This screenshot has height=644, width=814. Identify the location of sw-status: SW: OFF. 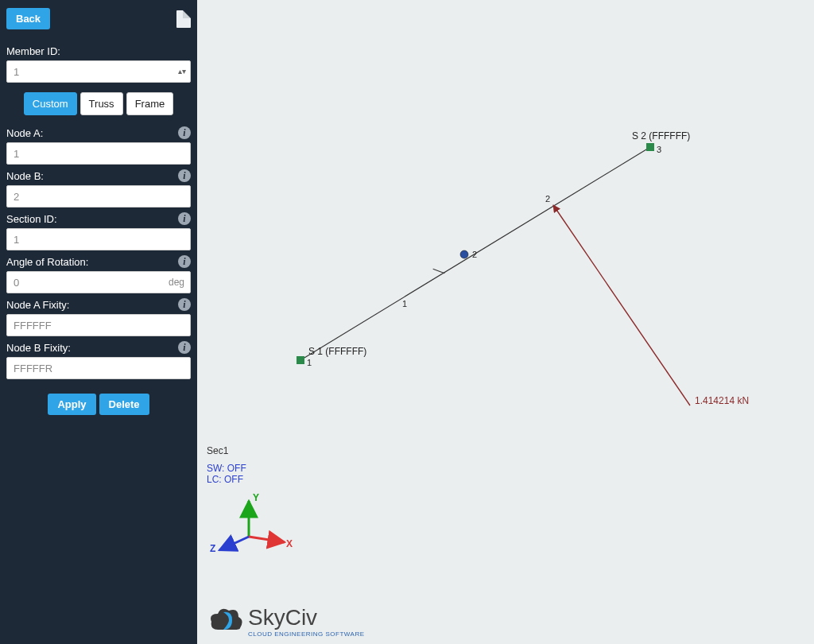
(227, 468).